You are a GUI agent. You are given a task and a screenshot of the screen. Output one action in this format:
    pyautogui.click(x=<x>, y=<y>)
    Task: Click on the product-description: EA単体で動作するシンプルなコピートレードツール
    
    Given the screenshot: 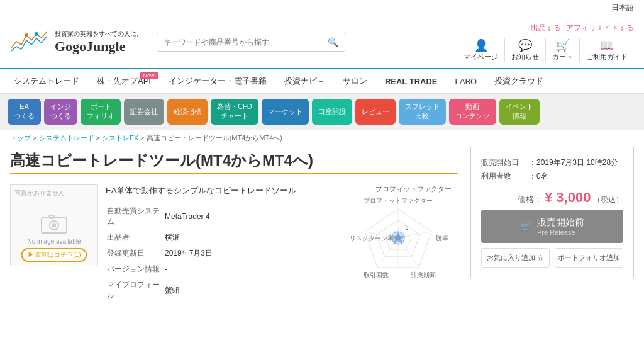 What is the action you would take?
    pyautogui.click(x=219, y=191)
    